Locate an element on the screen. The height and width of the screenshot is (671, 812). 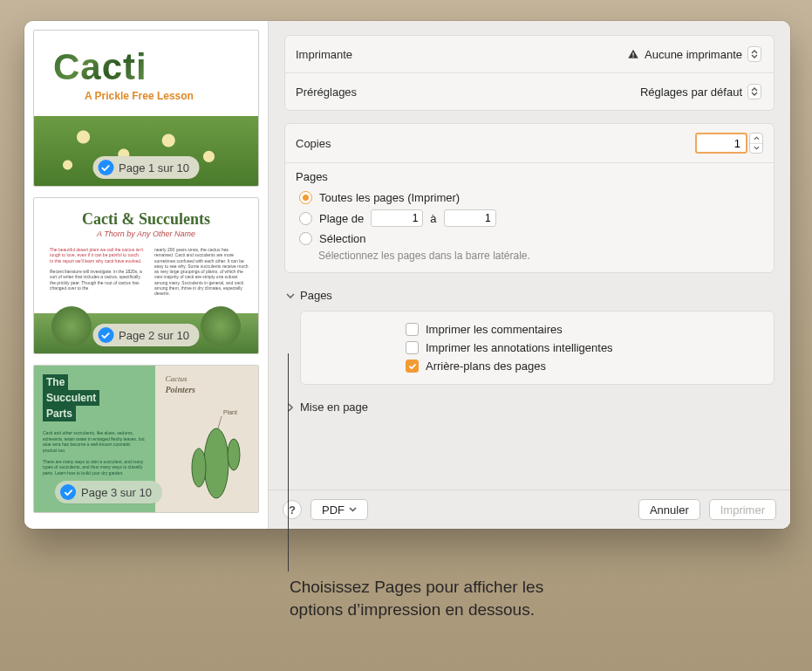
pages-options-card: Imprimer les commentaires Imprimer les a… is located at coordinates (537, 347).